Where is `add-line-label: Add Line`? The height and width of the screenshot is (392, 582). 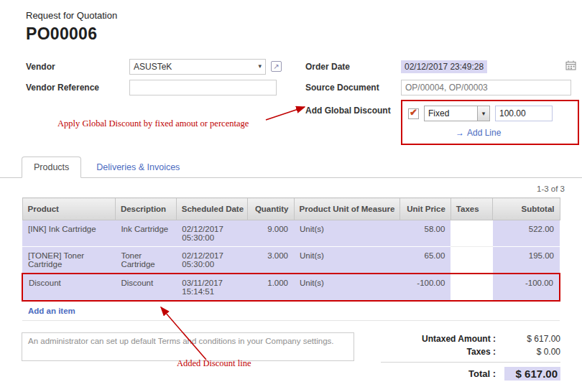
add-line-label: Add Line is located at coordinates (484, 133).